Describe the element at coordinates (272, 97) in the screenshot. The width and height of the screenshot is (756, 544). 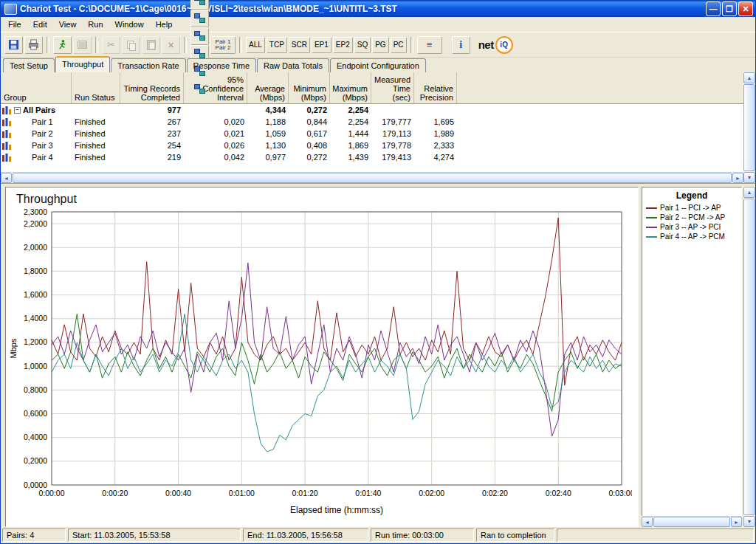
I see `column-header-line2: (Mbps)` at that location.